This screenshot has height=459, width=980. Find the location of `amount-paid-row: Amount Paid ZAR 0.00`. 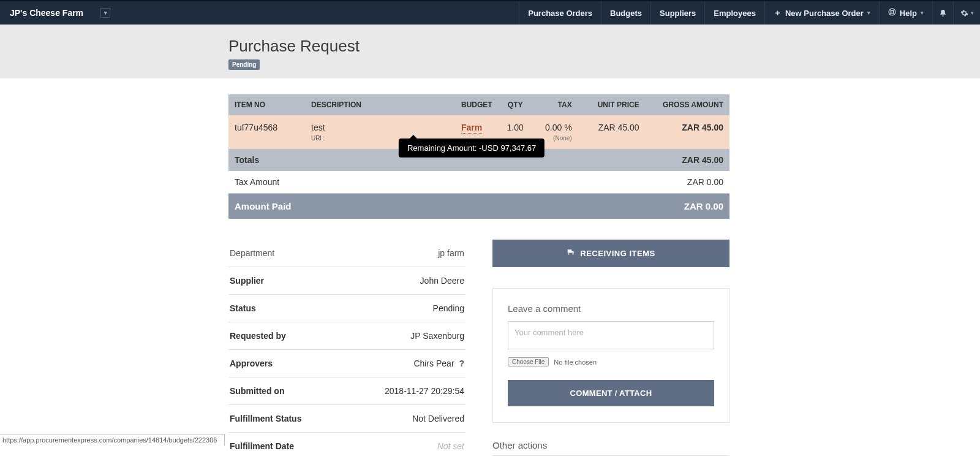

amount-paid-row: Amount Paid ZAR 0.00 is located at coordinates (479, 207).